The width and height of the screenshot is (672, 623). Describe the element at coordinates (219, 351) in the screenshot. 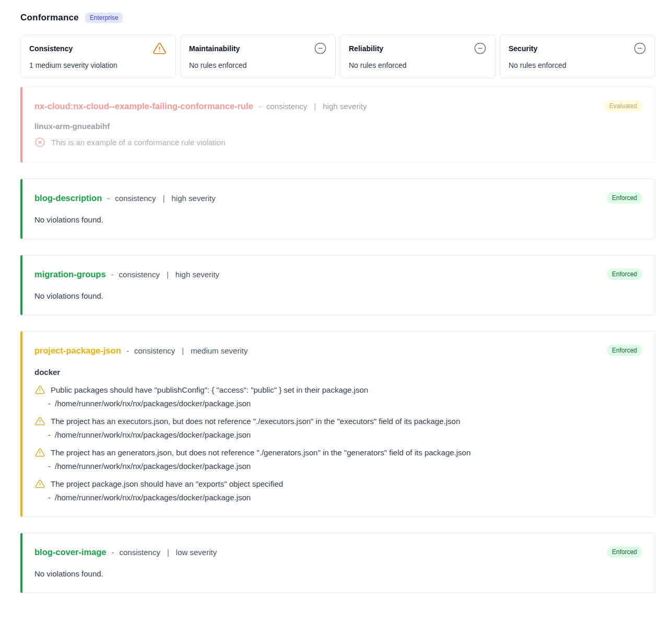

I see `rule-severity: medium severity` at that location.